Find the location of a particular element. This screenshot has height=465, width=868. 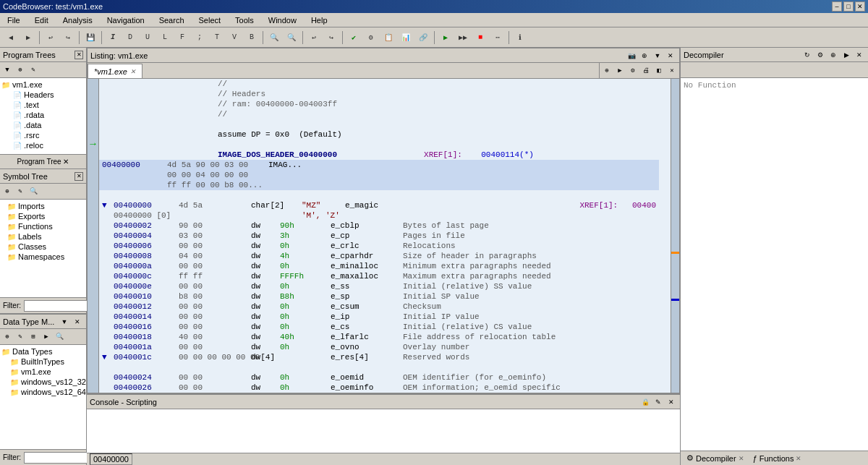

dc-tab-close: ✕ is located at coordinates (741, 458).